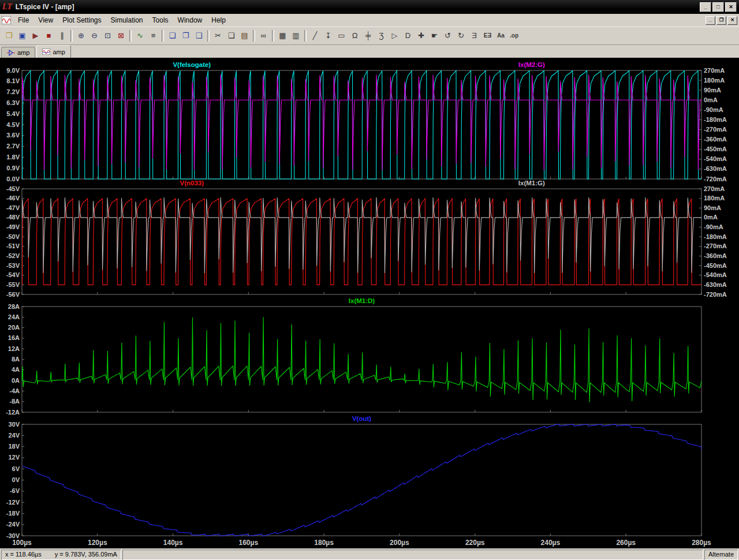 Image resolution: width=739 pixels, height=560 pixels. I want to click on save-icon: ▣, so click(22, 36).